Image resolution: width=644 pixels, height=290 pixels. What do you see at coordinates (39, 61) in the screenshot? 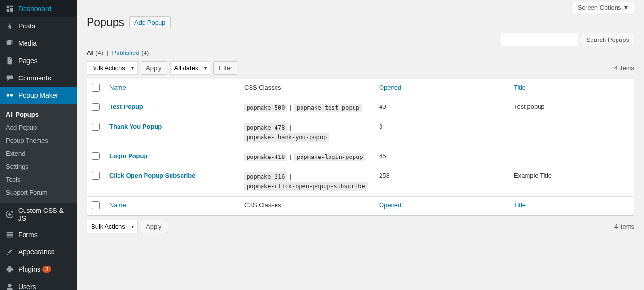
I see `menu-pages: Pages` at bounding box center [39, 61].